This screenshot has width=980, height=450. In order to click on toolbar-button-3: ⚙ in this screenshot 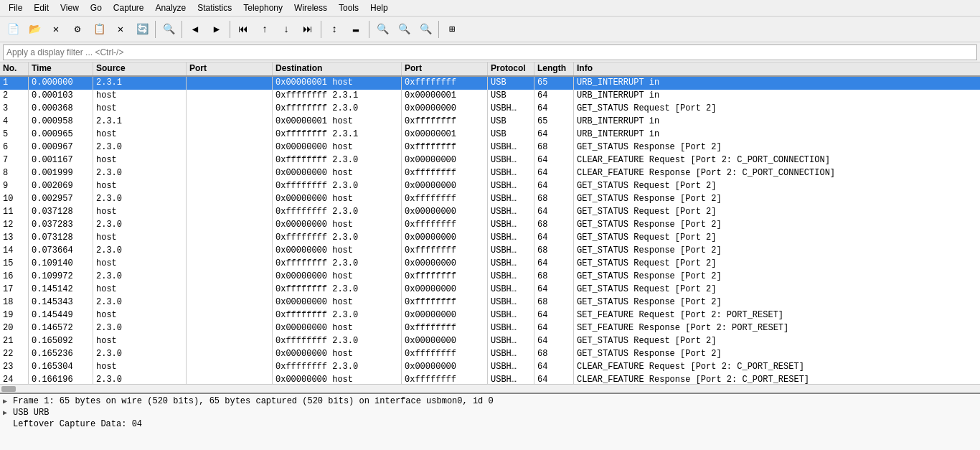, I will do `click(77, 29)`.